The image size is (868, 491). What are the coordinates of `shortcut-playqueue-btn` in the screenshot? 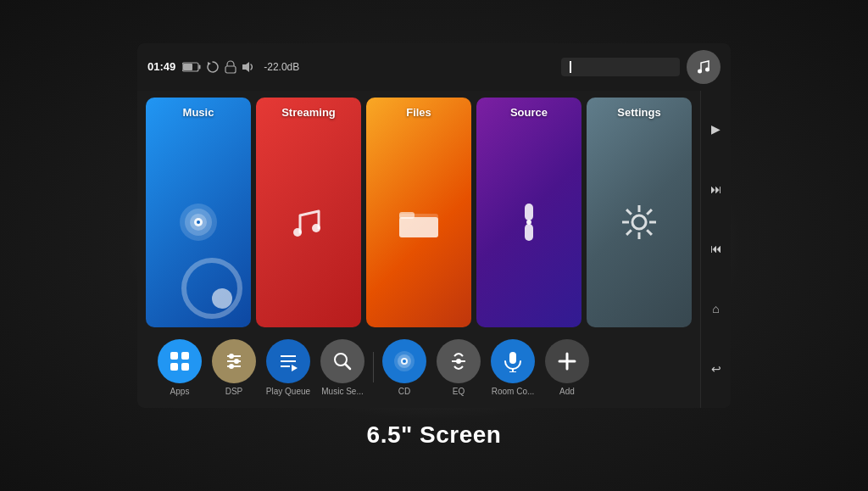 It's located at (288, 361).